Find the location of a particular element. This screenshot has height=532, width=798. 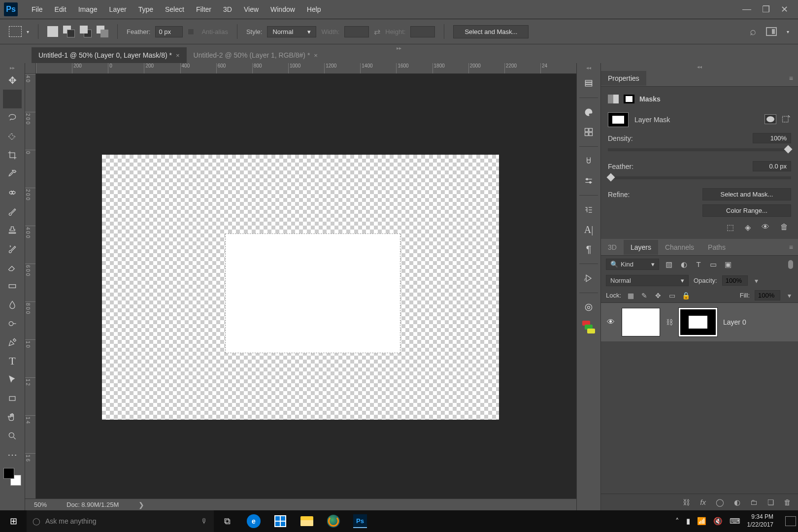

lasso-tool is located at coordinates (12, 118).